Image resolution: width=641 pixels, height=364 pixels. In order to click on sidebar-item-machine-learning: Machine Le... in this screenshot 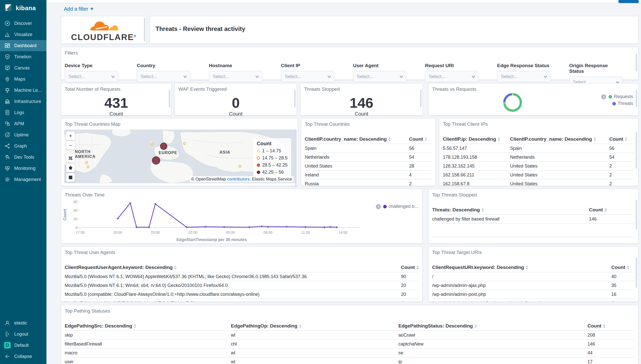, I will do `click(23, 90)`.